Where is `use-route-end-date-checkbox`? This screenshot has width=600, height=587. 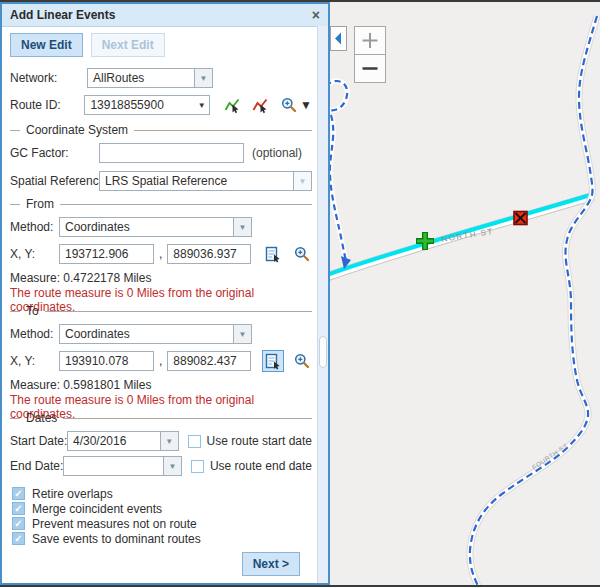 use-route-end-date-checkbox is located at coordinates (198, 466).